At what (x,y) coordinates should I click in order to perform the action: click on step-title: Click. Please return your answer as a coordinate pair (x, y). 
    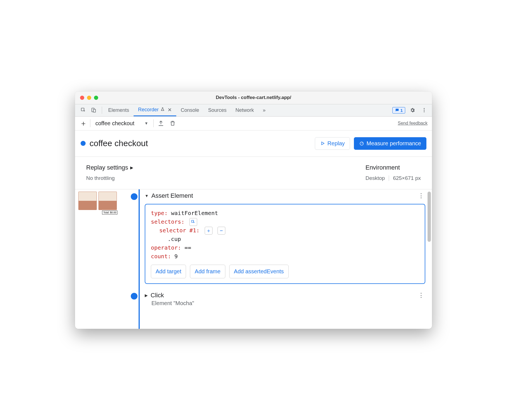
    Looking at the image, I should click on (157, 295).